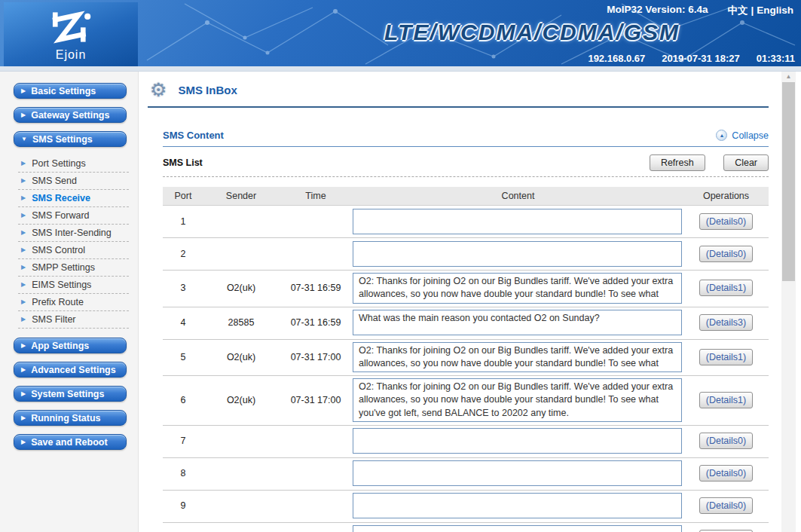  What do you see at coordinates (316, 400) in the screenshot?
I see `time-cell: 07-31 17:00` at bounding box center [316, 400].